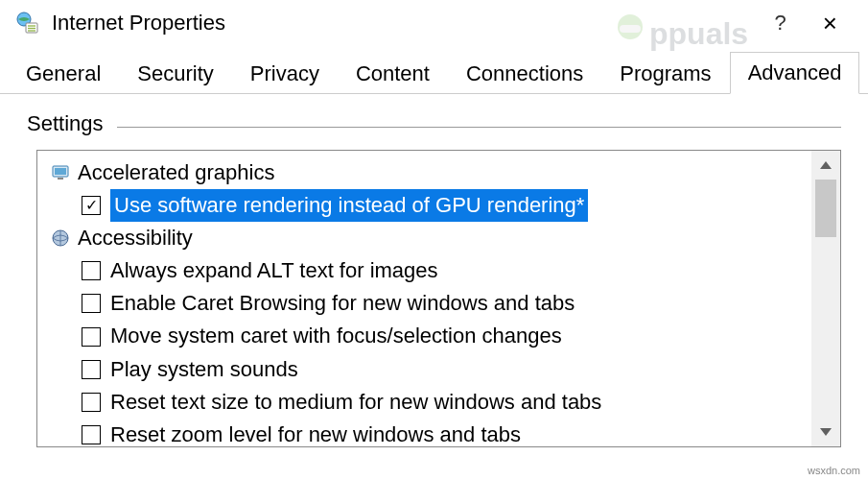 The image size is (868, 480). What do you see at coordinates (426, 432) in the screenshot?
I see `option-reset-zoom: Reset zoom level for new windows and tab…` at bounding box center [426, 432].